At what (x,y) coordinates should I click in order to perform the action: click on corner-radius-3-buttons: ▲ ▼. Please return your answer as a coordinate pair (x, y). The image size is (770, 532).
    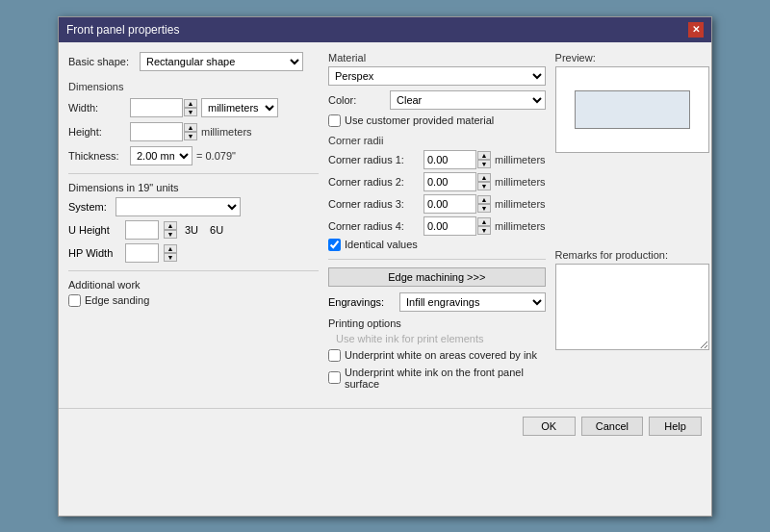
    Looking at the image, I should click on (484, 204).